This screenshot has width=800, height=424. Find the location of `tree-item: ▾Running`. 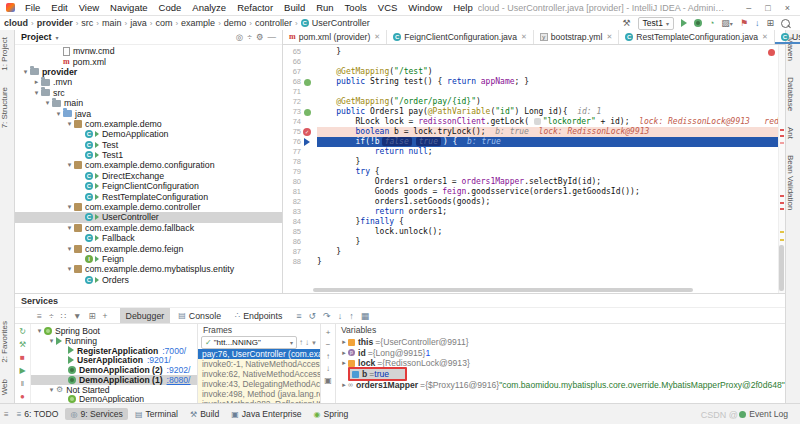

tree-item: ▾Running is located at coordinates (114, 341).